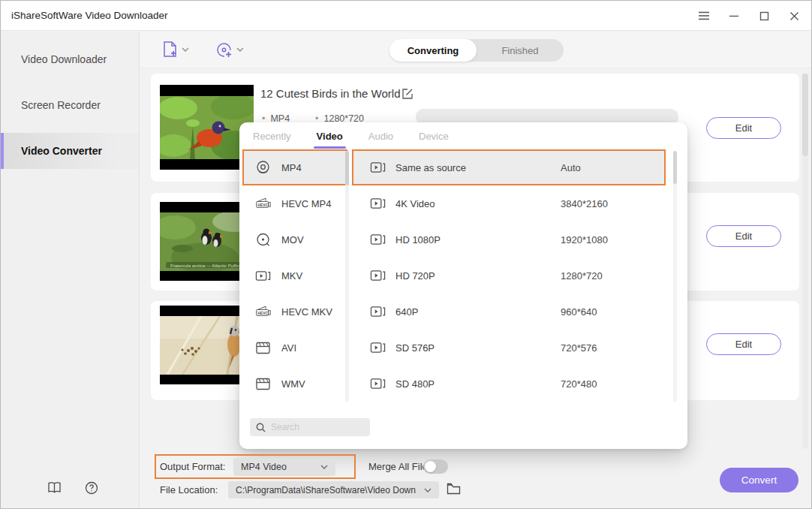 The height and width of the screenshot is (509, 812). Describe the element at coordinates (805, 115) in the screenshot. I see `main-scrollbar-thumb` at that location.